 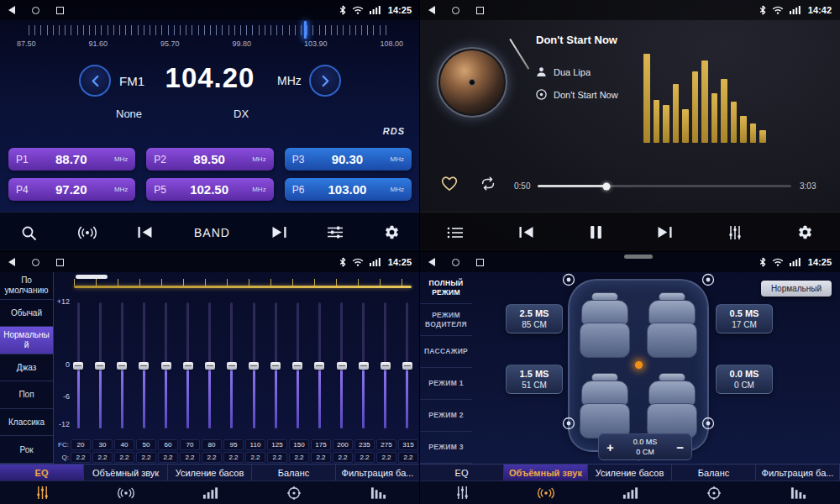 I want to click on eq-preset-custom: Обычай, so click(x=27, y=314).